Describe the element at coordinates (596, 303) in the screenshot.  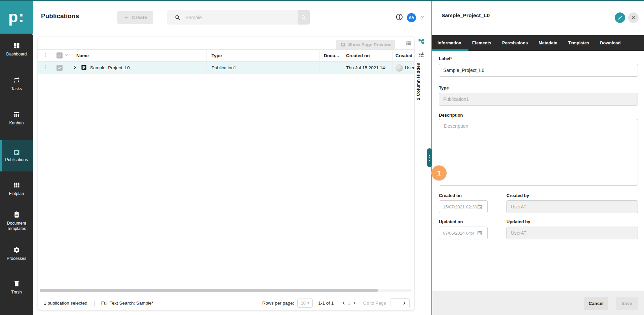
I see `cancel-button: Cancel` at that location.